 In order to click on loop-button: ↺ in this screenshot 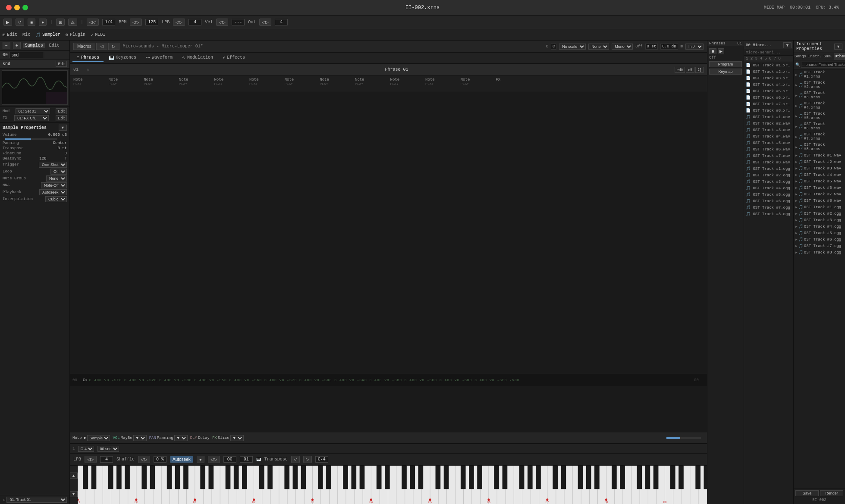, I will do `click(20, 22)`.